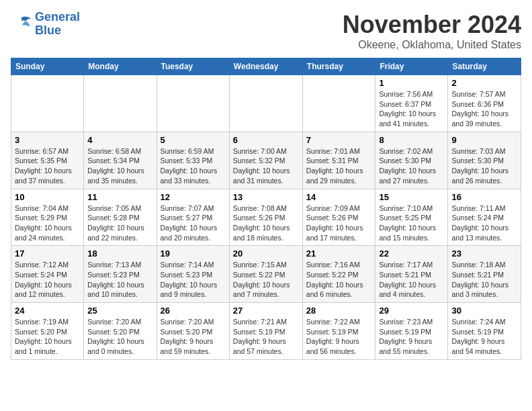 The height and width of the screenshot is (411, 532). Describe the element at coordinates (266, 332) in the screenshot. I see `calendar-day-cell: 27Sunrise: 7:21 AM Sunset: 5:19 PM Dayli…` at that location.